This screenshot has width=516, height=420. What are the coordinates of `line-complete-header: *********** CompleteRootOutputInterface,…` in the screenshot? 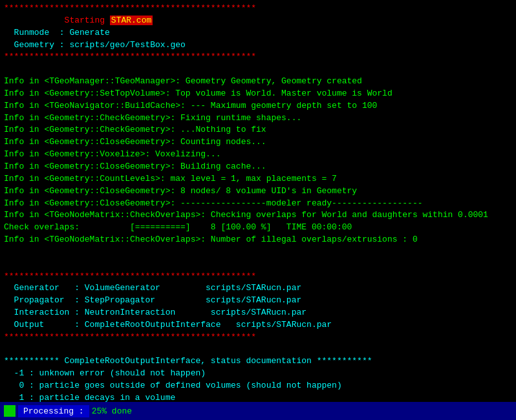 It's located at (258, 362).